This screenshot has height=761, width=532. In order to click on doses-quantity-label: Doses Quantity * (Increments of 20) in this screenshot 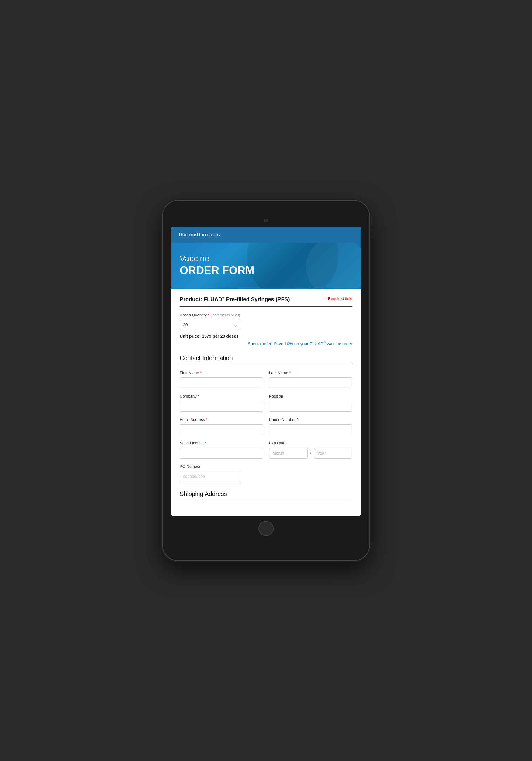, I will do `click(266, 315)`.